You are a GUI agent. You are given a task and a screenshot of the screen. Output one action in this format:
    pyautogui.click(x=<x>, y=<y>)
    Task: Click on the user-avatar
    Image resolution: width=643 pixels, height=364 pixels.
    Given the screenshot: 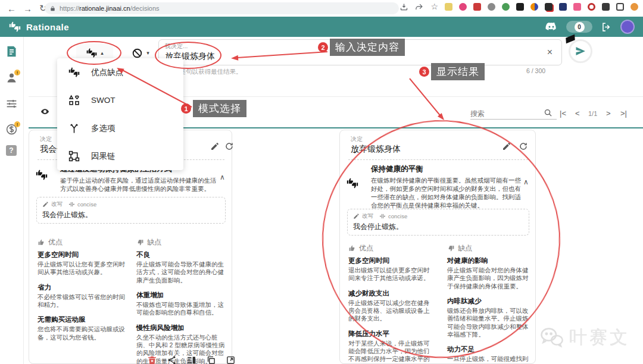 What is the action you would take?
    pyautogui.click(x=628, y=27)
    